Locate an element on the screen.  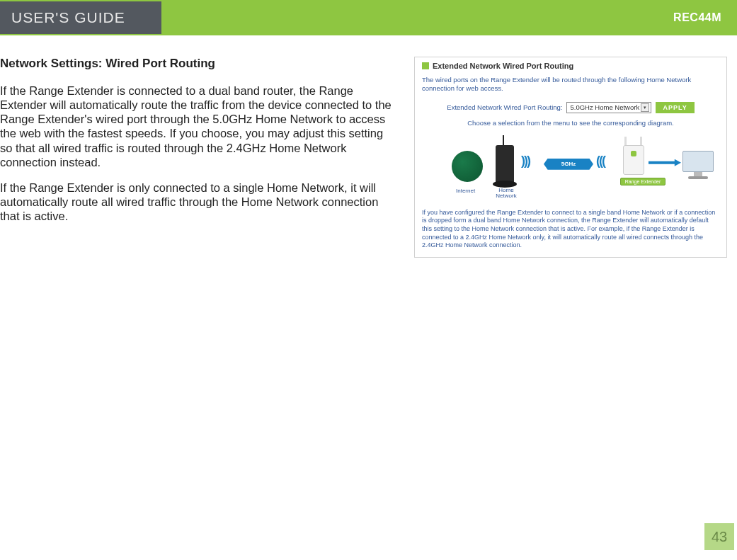
wifi-waves-right-icon: ((( is located at coordinates (600, 161).